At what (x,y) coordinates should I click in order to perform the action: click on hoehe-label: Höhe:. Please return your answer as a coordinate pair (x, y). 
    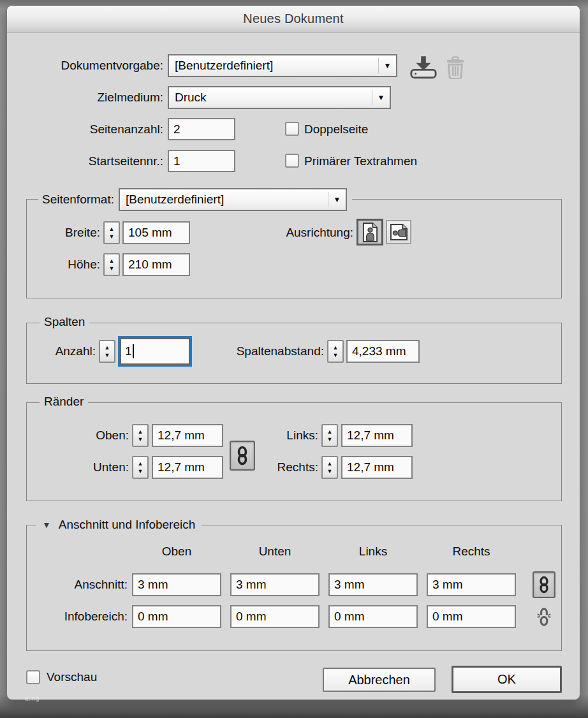
    Looking at the image, I should click on (65, 265).